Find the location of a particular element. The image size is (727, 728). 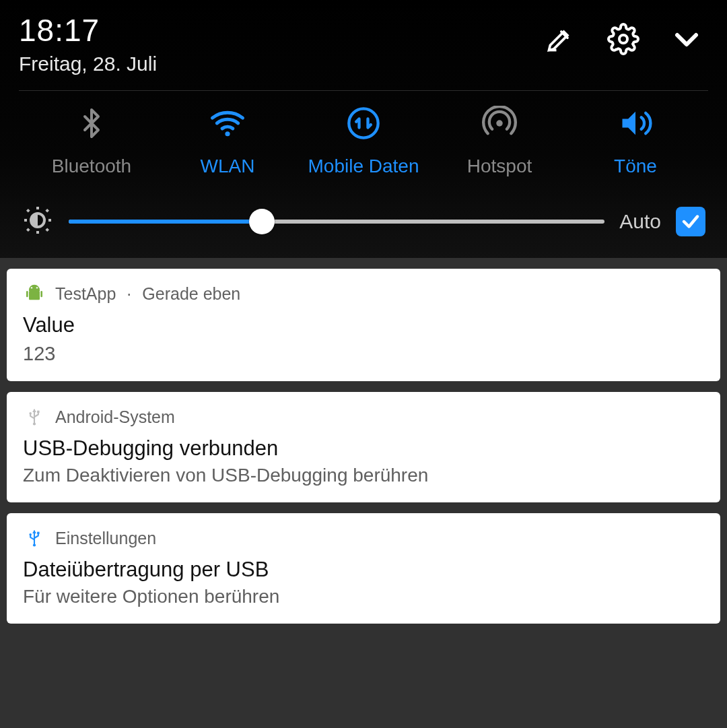

qs-tile-mobile-data: Mobile Daten is located at coordinates (364, 140).